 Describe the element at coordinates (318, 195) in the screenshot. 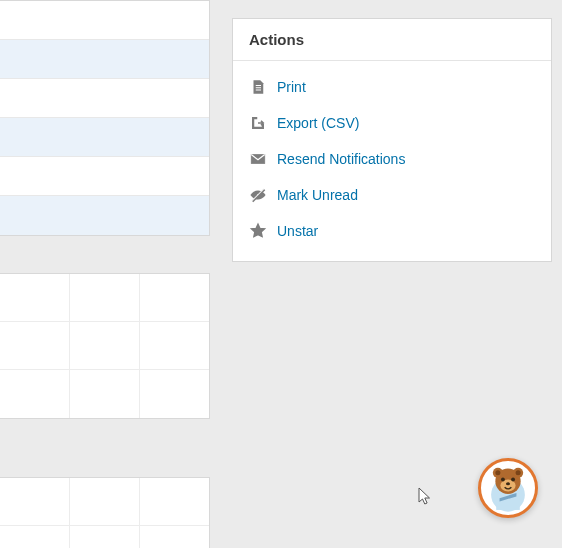

I see `action-label: Mark Unread` at that location.